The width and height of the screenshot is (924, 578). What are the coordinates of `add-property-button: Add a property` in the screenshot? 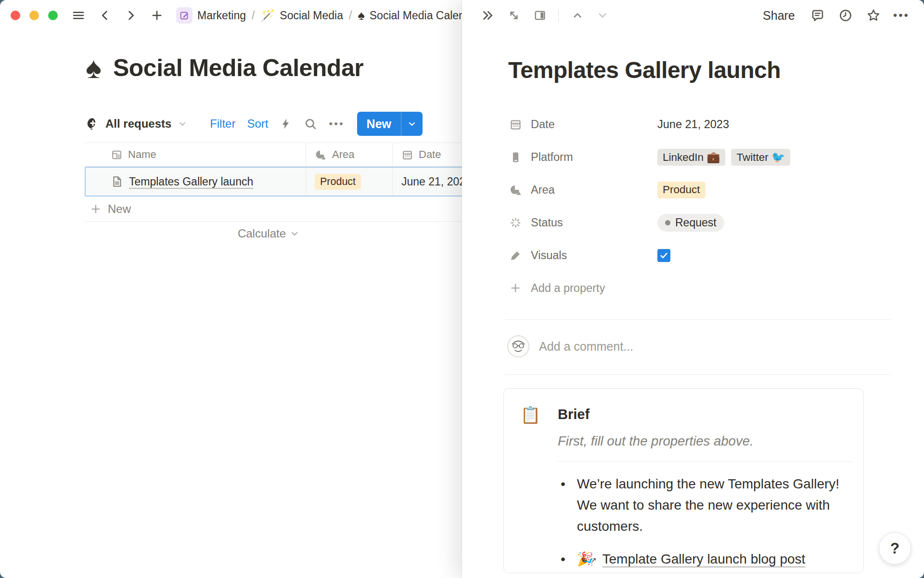 It's located at (697, 288).